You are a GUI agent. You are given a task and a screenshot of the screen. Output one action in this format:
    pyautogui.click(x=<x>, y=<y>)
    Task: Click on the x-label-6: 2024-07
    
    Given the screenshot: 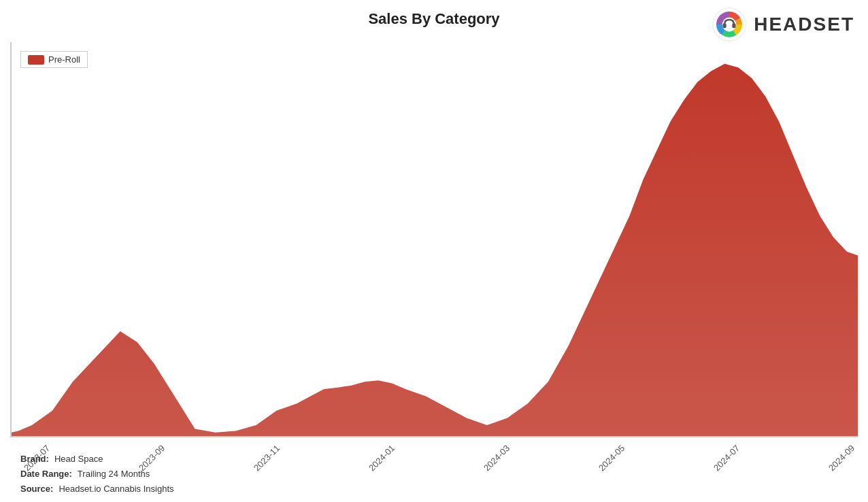 What is the action you would take?
    pyautogui.click(x=727, y=458)
    